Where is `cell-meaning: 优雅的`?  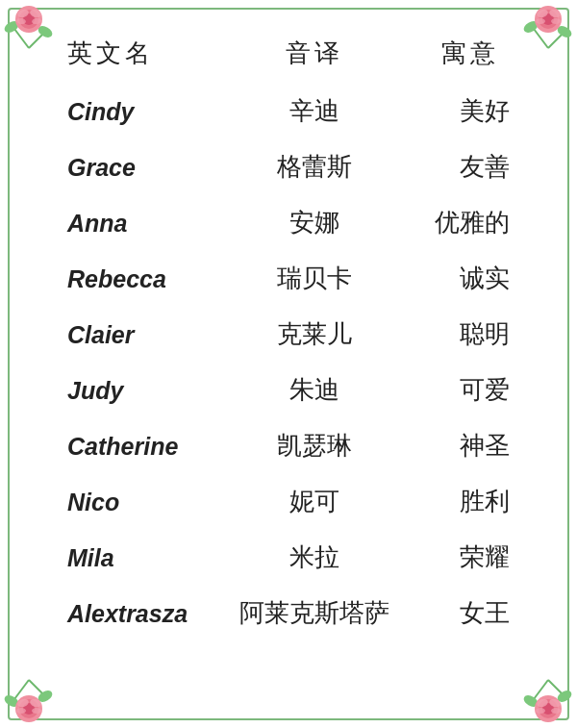
cell-meaning: 优雅的 is located at coordinates (469, 223).